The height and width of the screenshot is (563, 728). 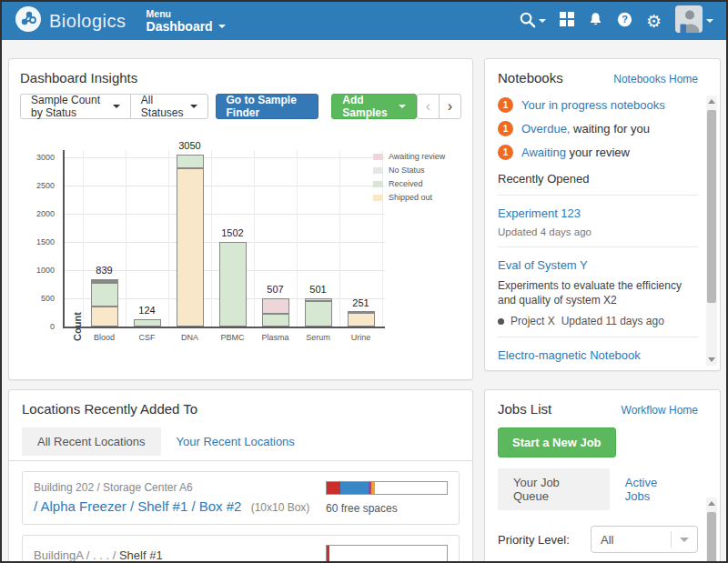 What do you see at coordinates (410, 184) in the screenshot?
I see `legend-row: Received` at bounding box center [410, 184].